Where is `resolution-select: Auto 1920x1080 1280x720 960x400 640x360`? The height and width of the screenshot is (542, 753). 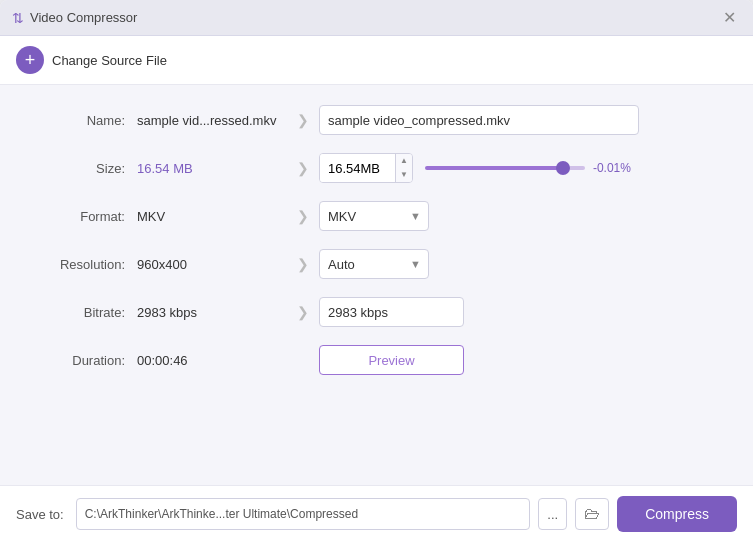
resolution-select: Auto 1920x1080 1280x720 960x400 640x360 is located at coordinates (374, 264).